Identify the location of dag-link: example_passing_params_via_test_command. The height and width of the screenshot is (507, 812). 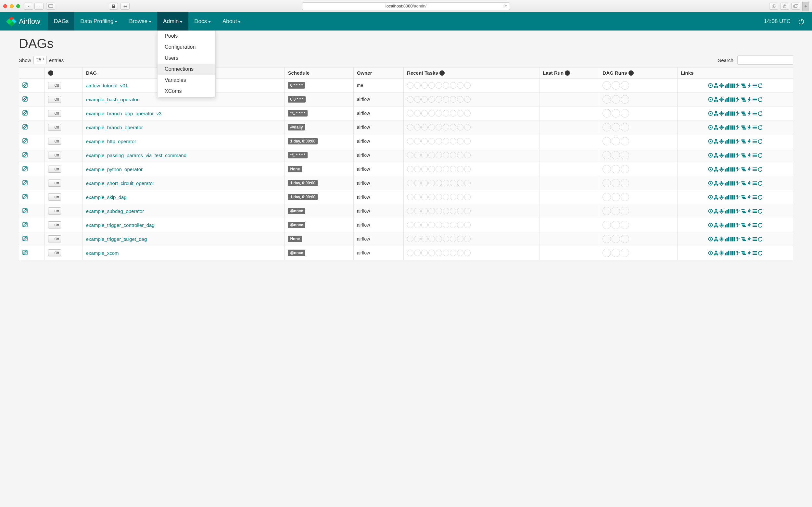
(136, 155).